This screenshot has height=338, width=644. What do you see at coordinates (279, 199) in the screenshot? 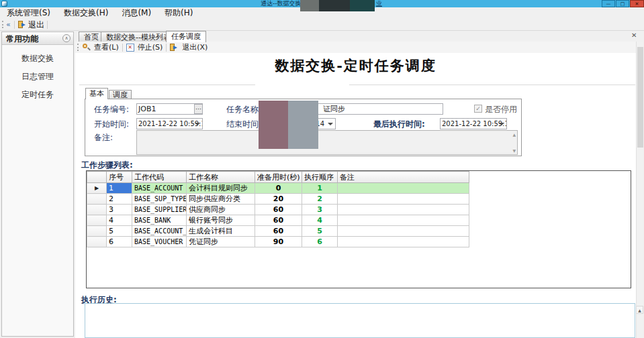
I see `cell-prep: 20` at bounding box center [279, 199].